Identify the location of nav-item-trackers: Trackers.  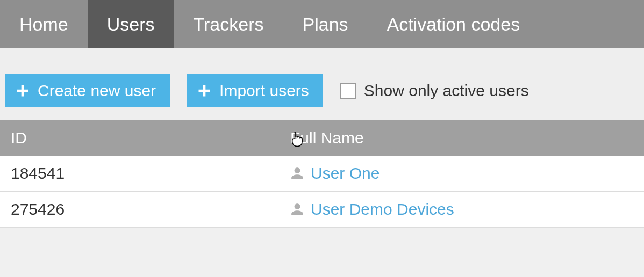
(229, 24).